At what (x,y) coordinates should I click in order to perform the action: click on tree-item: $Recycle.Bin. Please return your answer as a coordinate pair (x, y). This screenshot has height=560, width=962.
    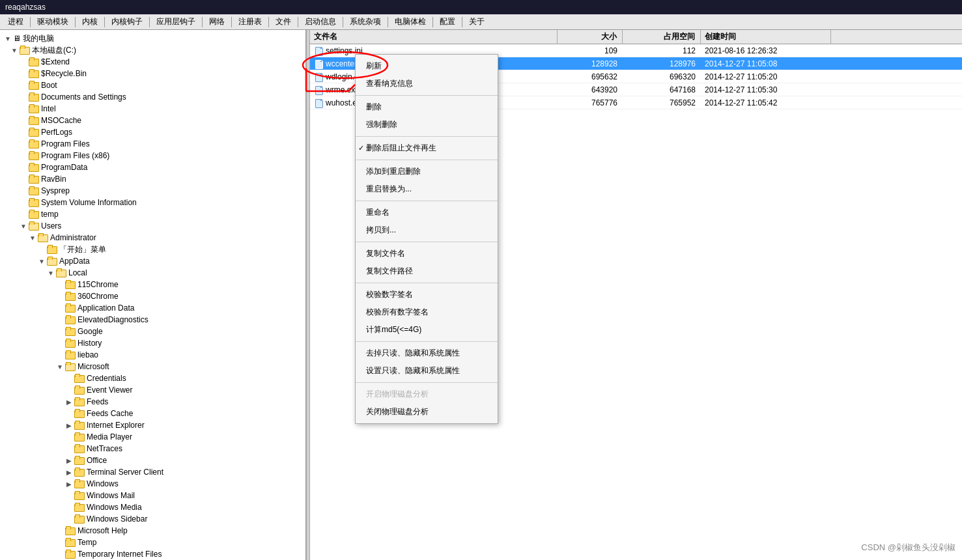
    Looking at the image, I should click on (152, 74).